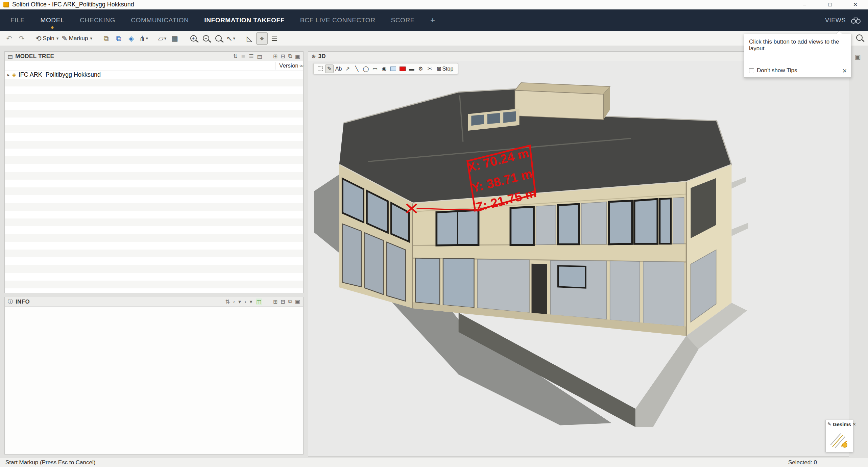 This screenshot has height=467, width=868. Describe the element at coordinates (18, 20) in the screenshot. I see `menu-file: FILE` at that location.